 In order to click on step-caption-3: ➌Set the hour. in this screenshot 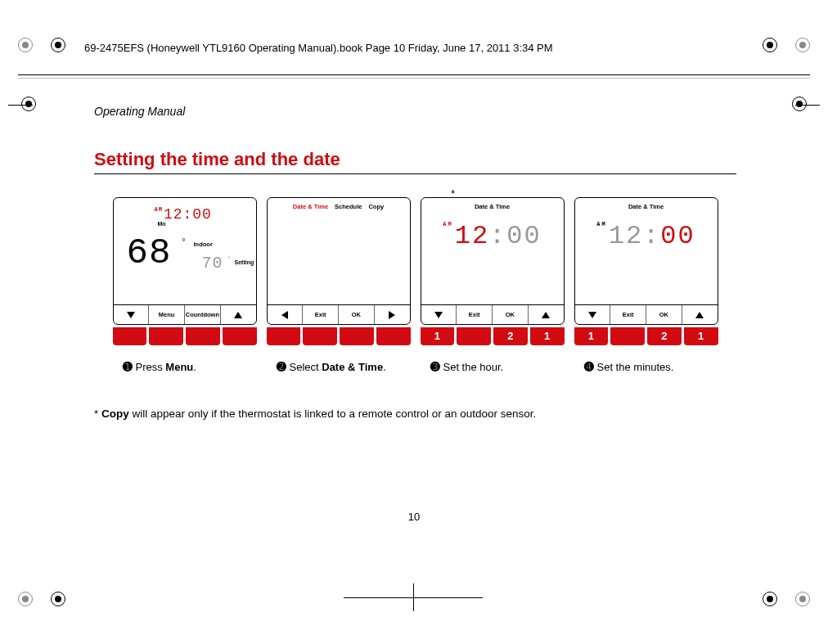, I will do `click(493, 367)`.